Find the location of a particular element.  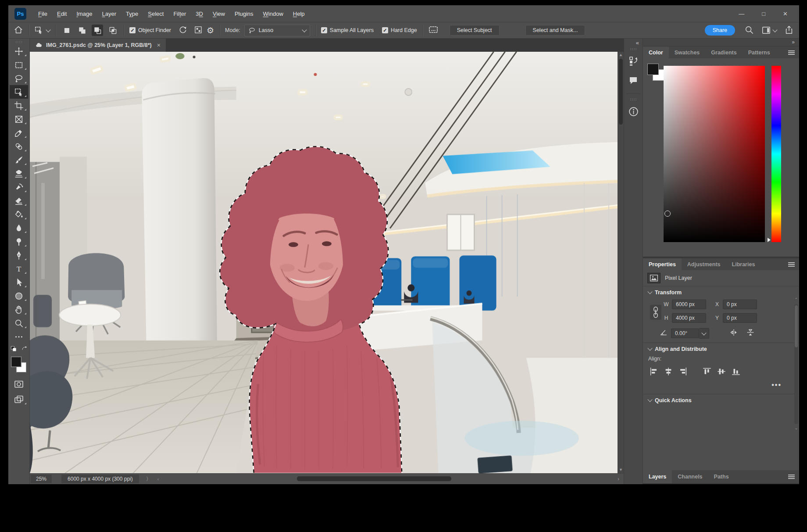

align-center-vertical-icon is located at coordinates (721, 371).